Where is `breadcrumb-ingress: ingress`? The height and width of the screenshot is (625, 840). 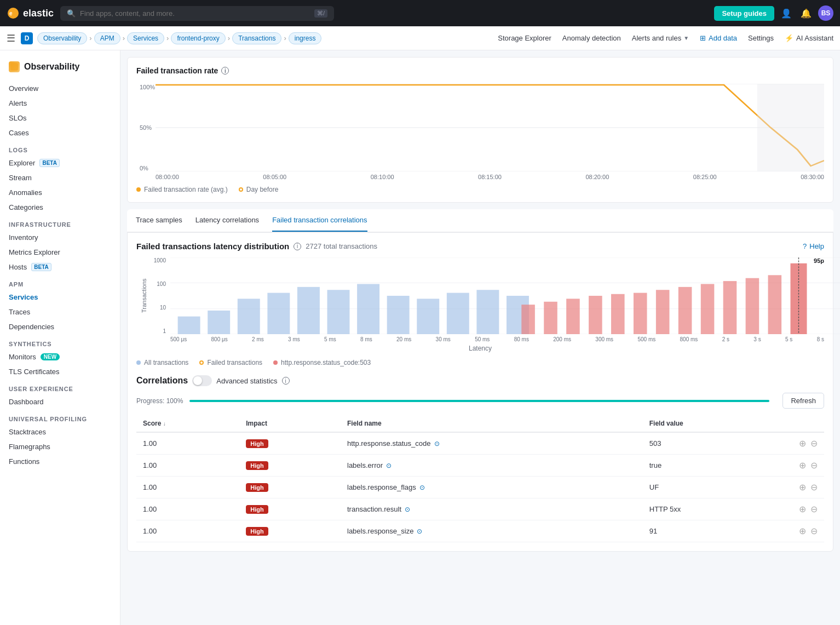 breadcrumb-ingress: ingress is located at coordinates (306, 38).